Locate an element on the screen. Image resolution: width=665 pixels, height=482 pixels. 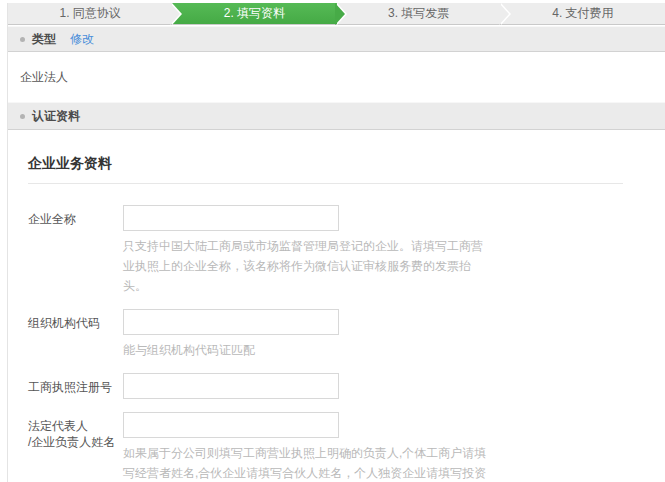
step-label: 1. 同意协议 is located at coordinates (90, 14).